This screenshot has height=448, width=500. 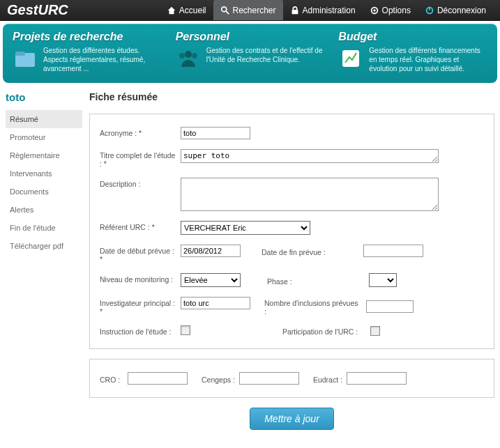 I want to click on label-date-fin: Date de fin prévue :, so click(x=310, y=251).